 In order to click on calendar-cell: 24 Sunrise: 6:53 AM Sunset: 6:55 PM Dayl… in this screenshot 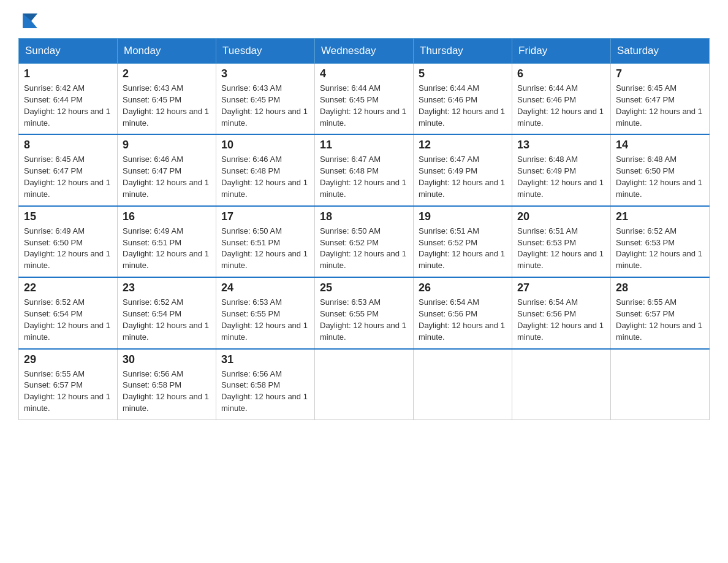, I will do `click(266, 313)`.